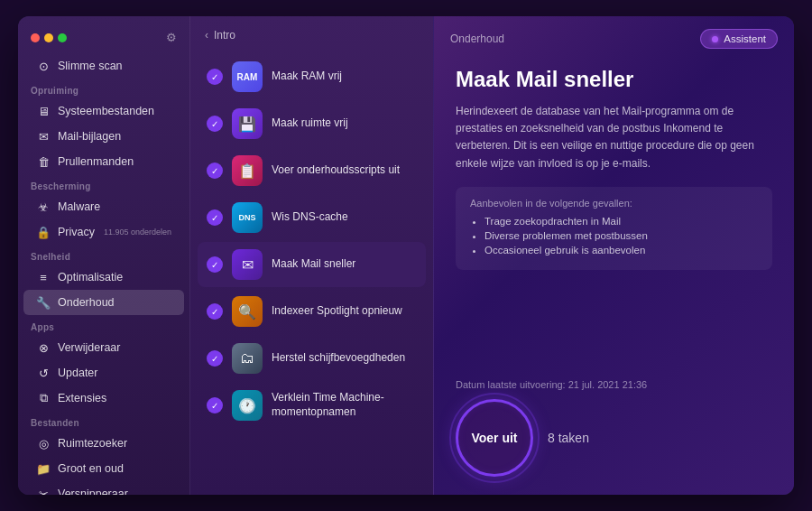 This screenshot has width=812, height=511. Describe the element at coordinates (312, 33) in the screenshot. I see `middle-header: ‹ Intro` at that location.